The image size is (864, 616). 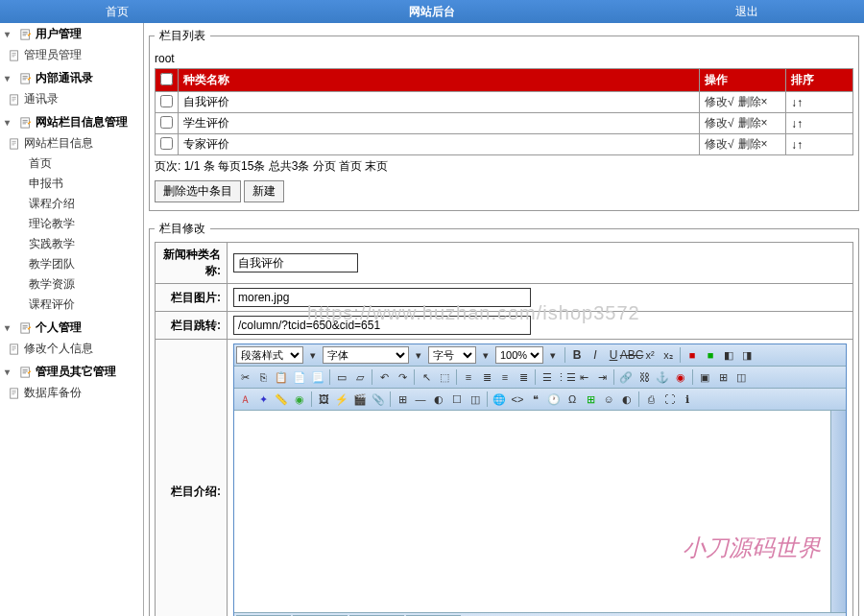 What do you see at coordinates (71, 265) in the screenshot?
I see `sidebar-subitem: 教学团队` at bounding box center [71, 265].